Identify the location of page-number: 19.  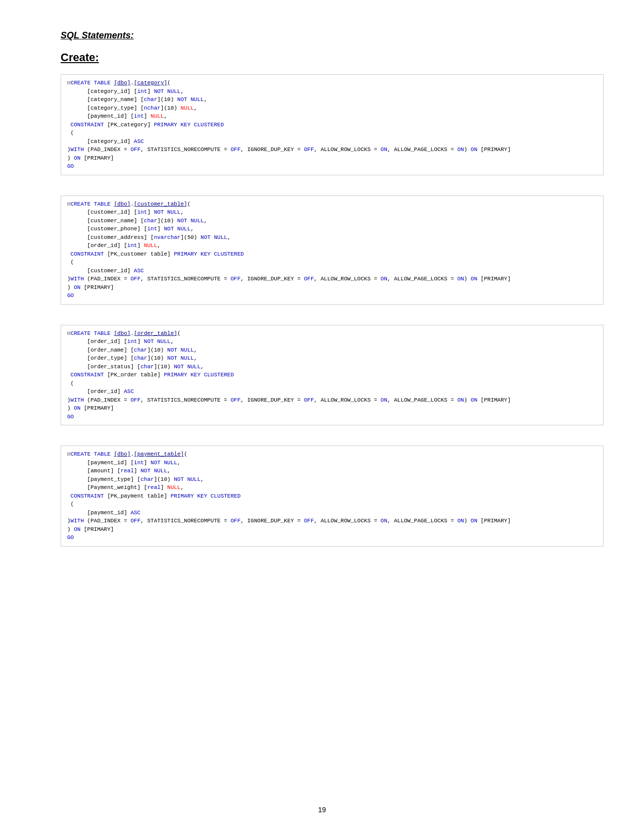
(322, 810).